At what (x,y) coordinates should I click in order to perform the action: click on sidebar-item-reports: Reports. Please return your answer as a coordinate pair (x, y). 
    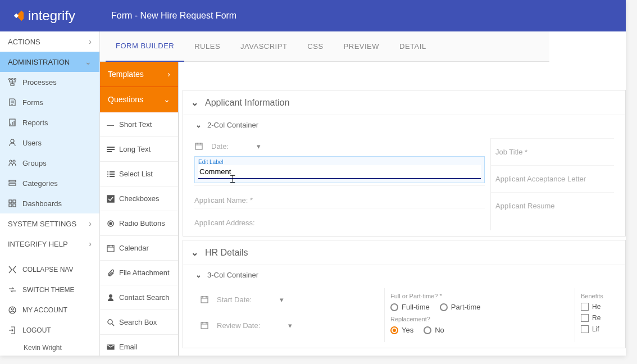
    Looking at the image, I should click on (49, 122).